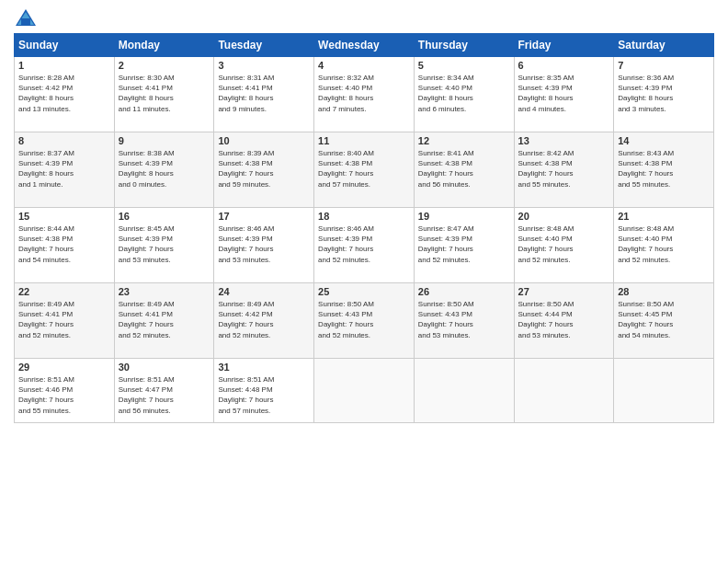 The image size is (728, 563). What do you see at coordinates (564, 292) in the screenshot?
I see `day-number: 27` at bounding box center [564, 292].